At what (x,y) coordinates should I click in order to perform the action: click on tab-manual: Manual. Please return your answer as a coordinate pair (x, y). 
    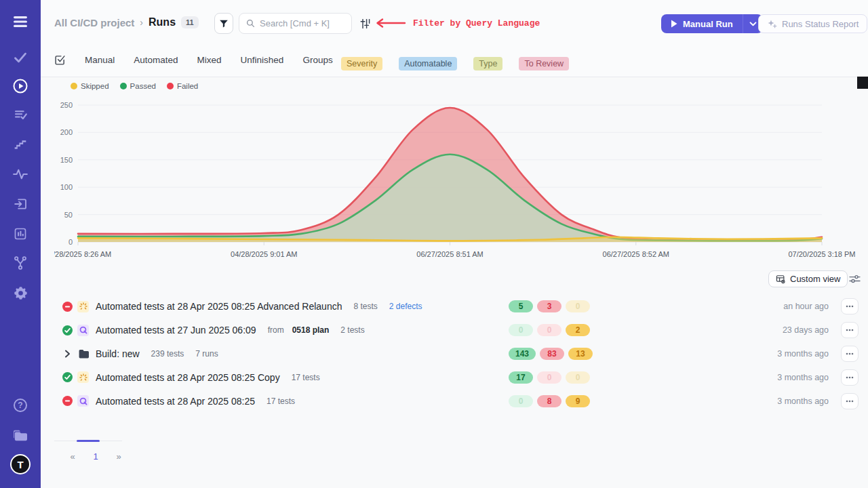
    Looking at the image, I should click on (100, 60).